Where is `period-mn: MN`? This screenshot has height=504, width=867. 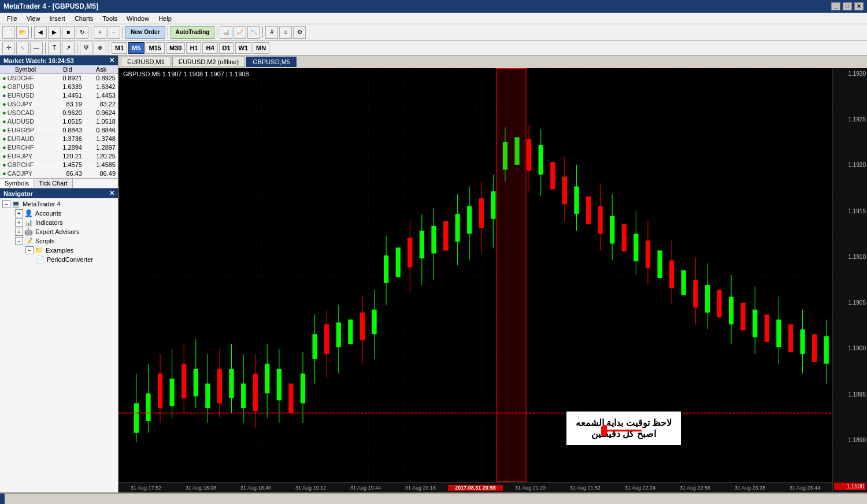 period-mn: MN is located at coordinates (261, 48).